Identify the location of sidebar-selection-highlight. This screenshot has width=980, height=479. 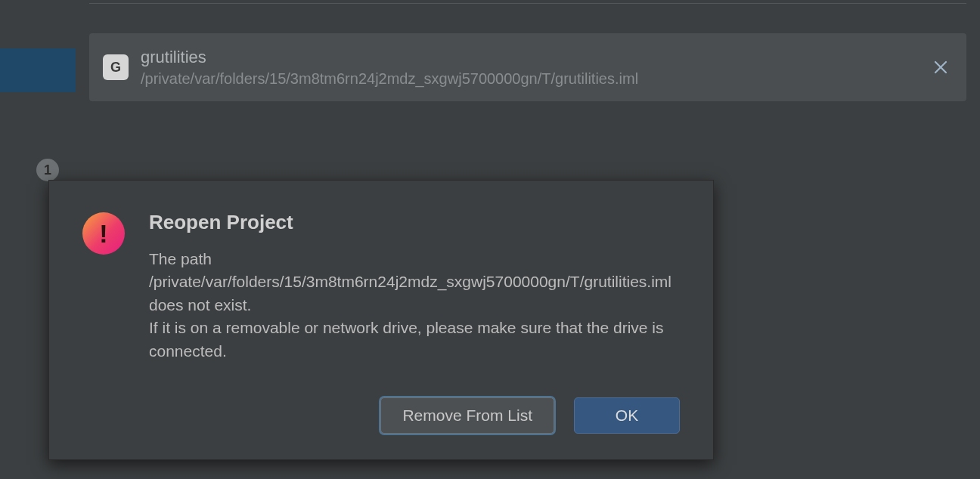
(38, 70).